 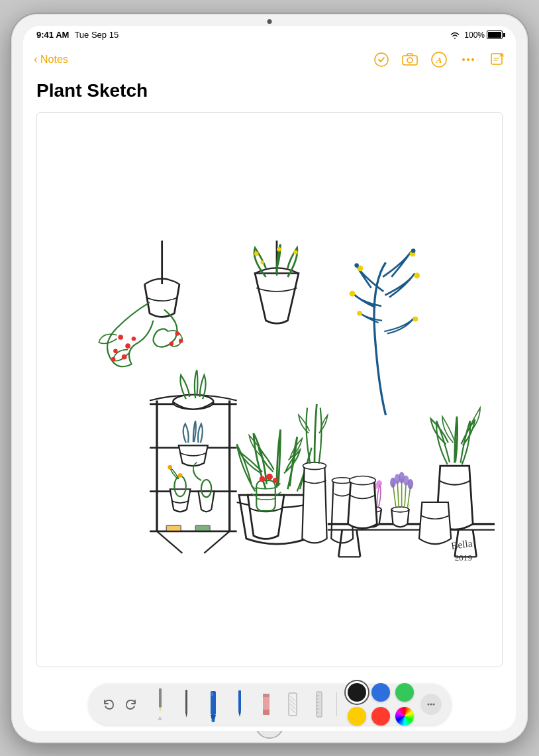 What do you see at coordinates (270, 91) in the screenshot?
I see `page-title: Plant Sketch` at bounding box center [270, 91].